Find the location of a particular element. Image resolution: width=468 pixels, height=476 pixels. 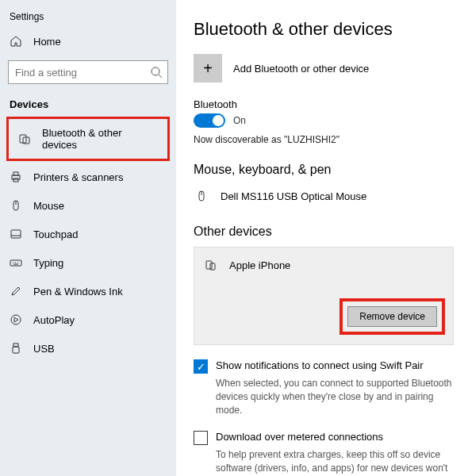

swift-pair-help: When selected, you can connect to suppor… is located at coordinates (335, 397).